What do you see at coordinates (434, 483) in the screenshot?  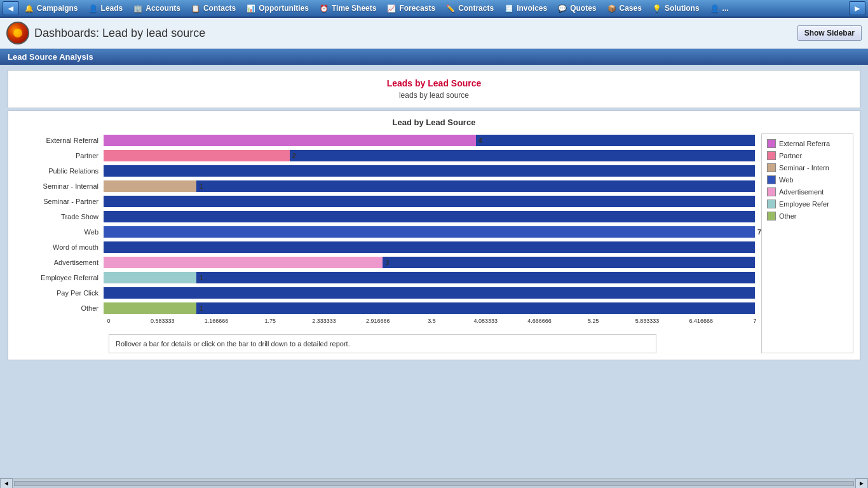 I see `bottom-scrollbar: ◄ ►` at bounding box center [434, 483].